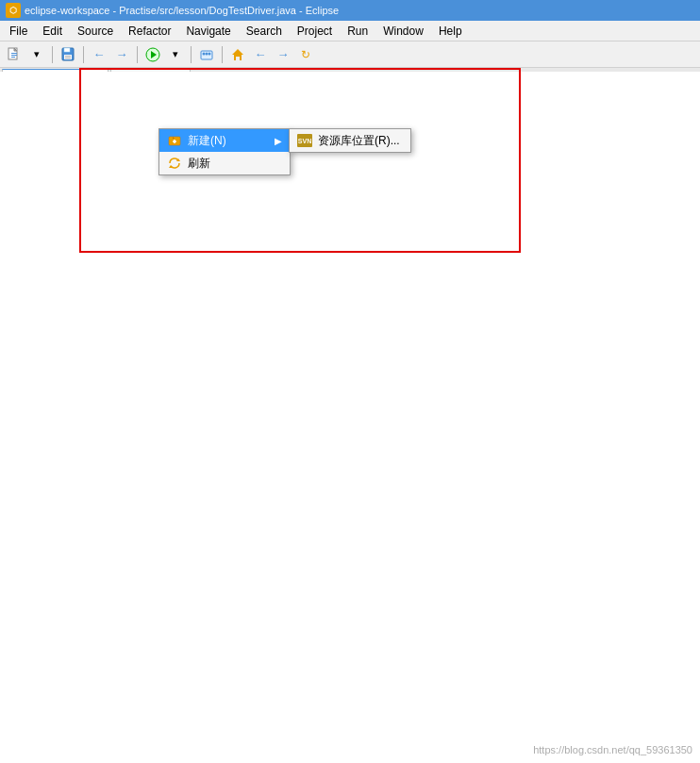 This screenshot has height=763, width=700. What do you see at coordinates (451, 30) in the screenshot?
I see `menu-help: Help` at bounding box center [451, 30].